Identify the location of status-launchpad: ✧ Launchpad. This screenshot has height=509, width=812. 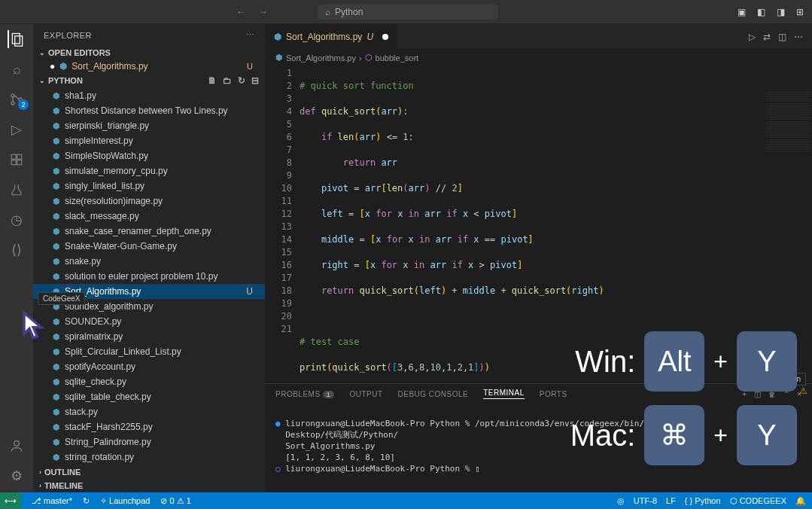
(125, 501).